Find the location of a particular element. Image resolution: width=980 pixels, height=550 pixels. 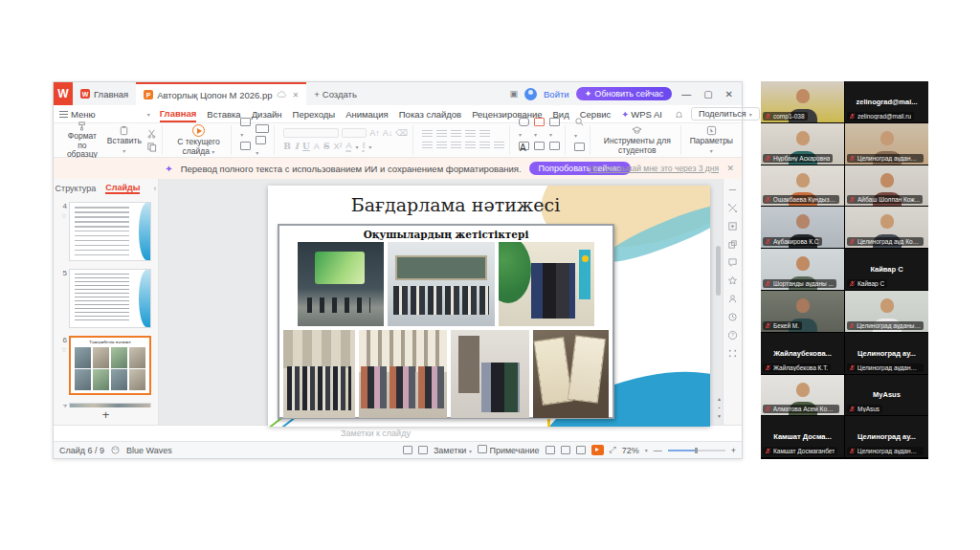

align-left-icon is located at coordinates (427, 145).